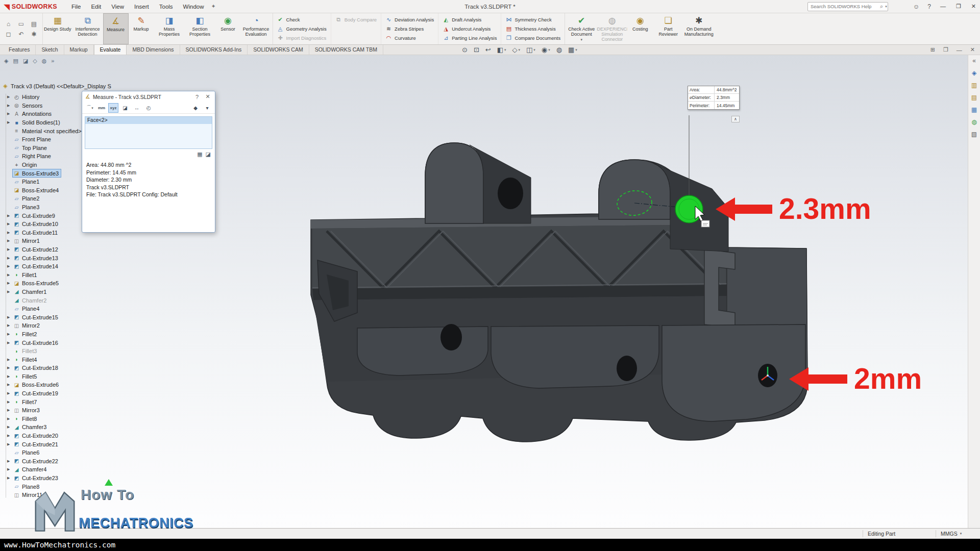  What do you see at coordinates (47, 182) in the screenshot?
I see `tree-item-plane1: ▱Plane1` at bounding box center [47, 182].